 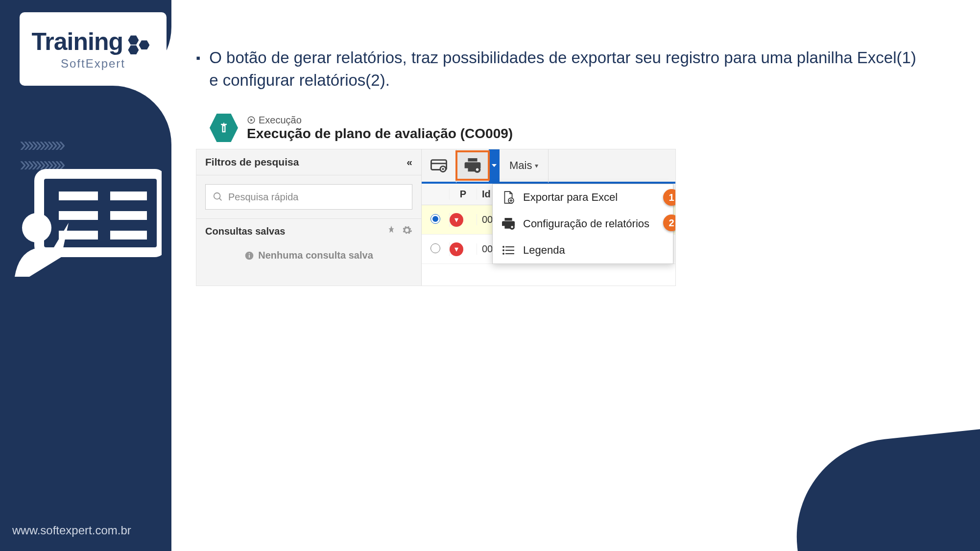 What do you see at coordinates (93, 64) in the screenshot?
I see `brand-logo-subtext: SoftExpert` at bounding box center [93, 64].